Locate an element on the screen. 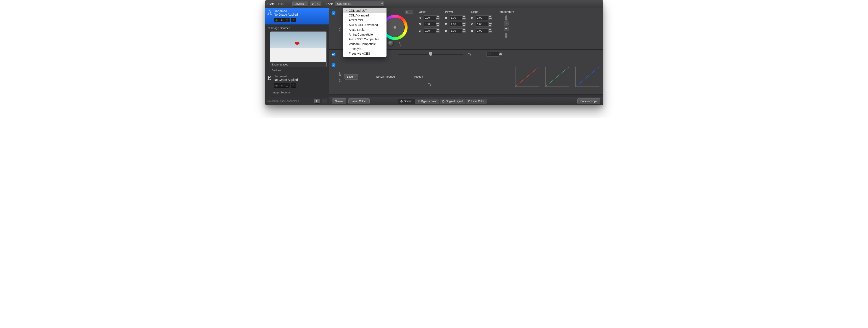 The width and height of the screenshot is (868, 328). sidebar-footer: No control panel connected is located at coordinates (297, 101).